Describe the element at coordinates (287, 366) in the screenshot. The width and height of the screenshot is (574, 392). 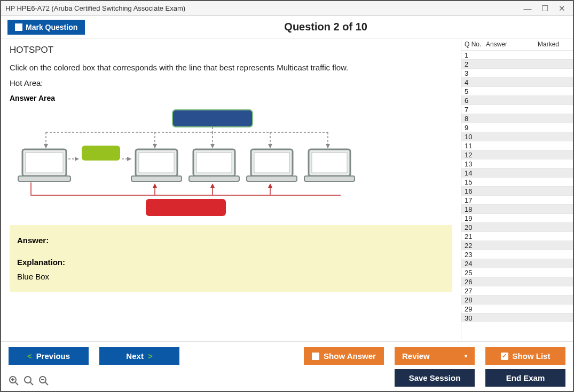
I see `footer: < Previous Next > Show Answer Review ▾ ✓…` at that location.